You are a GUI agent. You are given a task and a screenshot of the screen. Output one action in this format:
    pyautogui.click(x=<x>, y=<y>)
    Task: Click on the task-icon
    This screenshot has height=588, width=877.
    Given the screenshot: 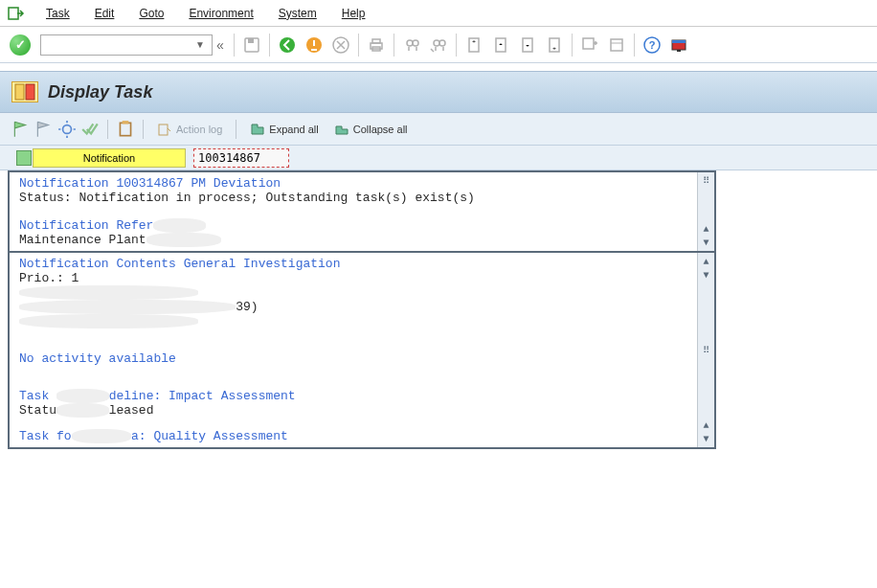 What is the action you would take?
    pyautogui.click(x=25, y=92)
    